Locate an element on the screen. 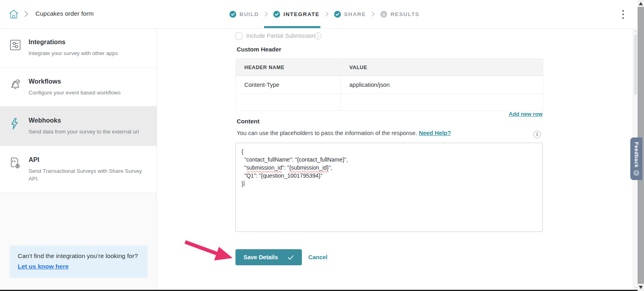  sidebar-item-integrations: Integrations Integrate your survey with … is located at coordinates (78, 48).